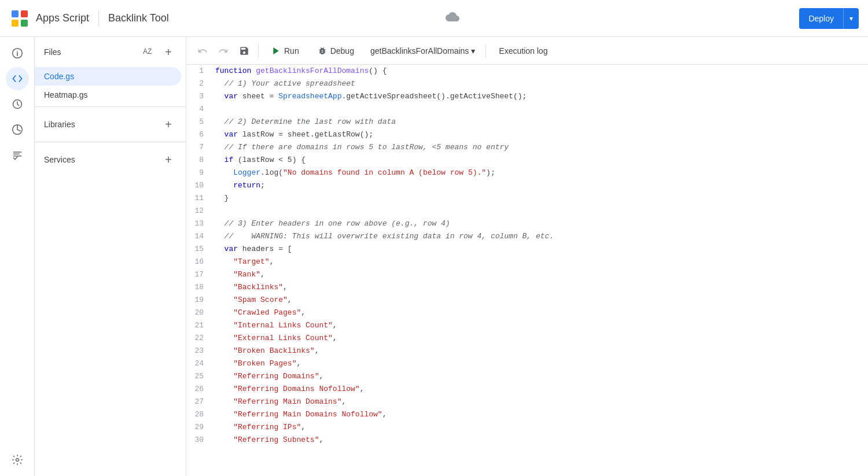 This screenshot has height=476, width=868. What do you see at coordinates (17, 79) in the screenshot?
I see `icon-bar-editor` at bounding box center [17, 79].